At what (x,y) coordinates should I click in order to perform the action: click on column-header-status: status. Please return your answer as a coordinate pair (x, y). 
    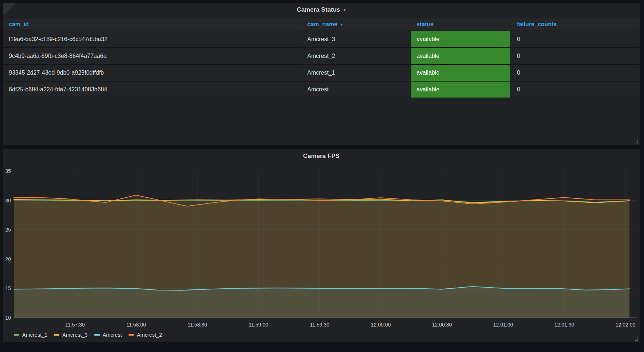
    Looking at the image, I should click on (461, 24).